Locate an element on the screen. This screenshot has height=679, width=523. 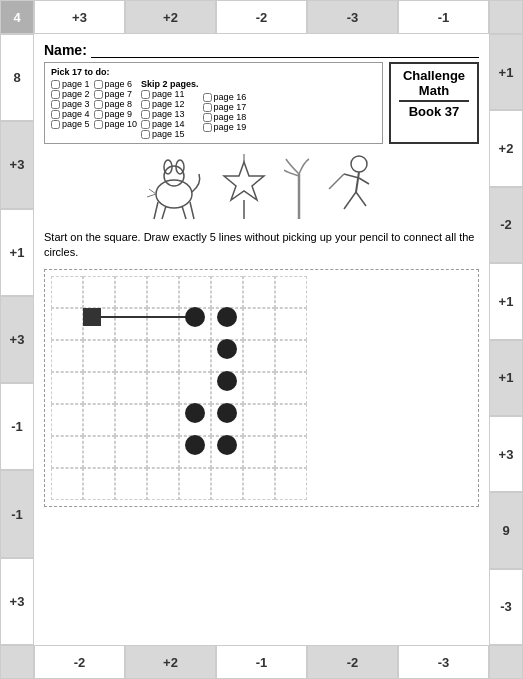
check-item: page 1 is located at coordinates (70, 84).